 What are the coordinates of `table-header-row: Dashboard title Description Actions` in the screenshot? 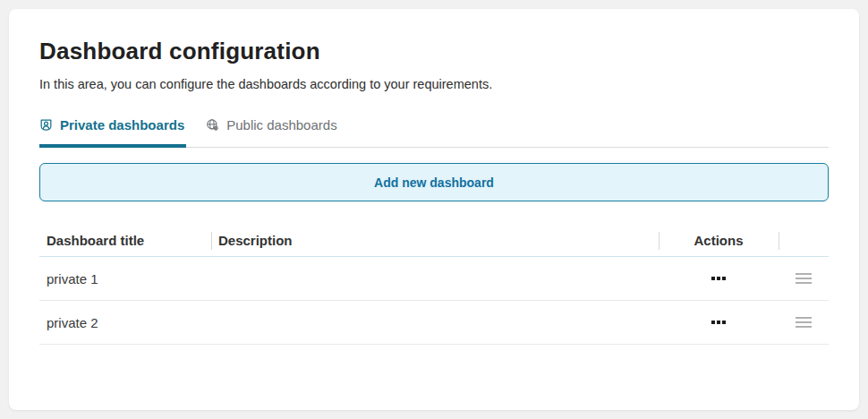 It's located at (434, 241).